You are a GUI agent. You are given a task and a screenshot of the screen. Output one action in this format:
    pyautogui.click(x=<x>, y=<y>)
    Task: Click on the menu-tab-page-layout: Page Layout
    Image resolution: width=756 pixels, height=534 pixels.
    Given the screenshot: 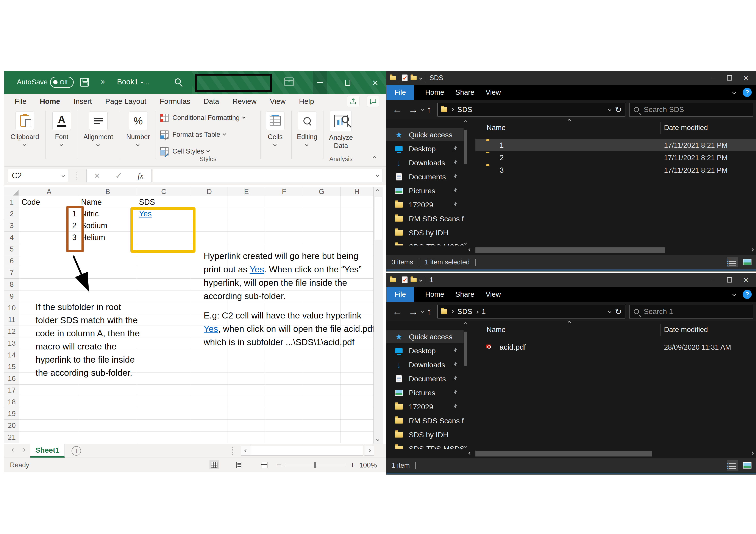 What is the action you would take?
    pyautogui.click(x=126, y=101)
    